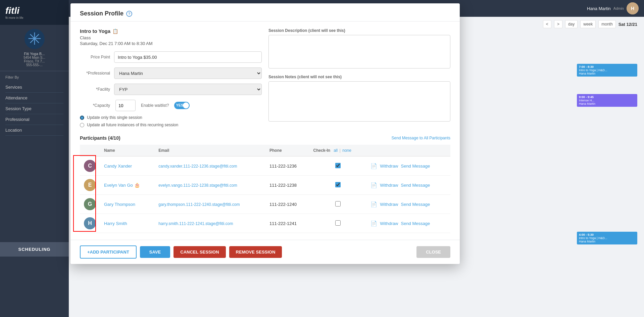 Image resolution: width=644 pixels, height=317 pixels. I want to click on save-button: SAVE, so click(155, 252).